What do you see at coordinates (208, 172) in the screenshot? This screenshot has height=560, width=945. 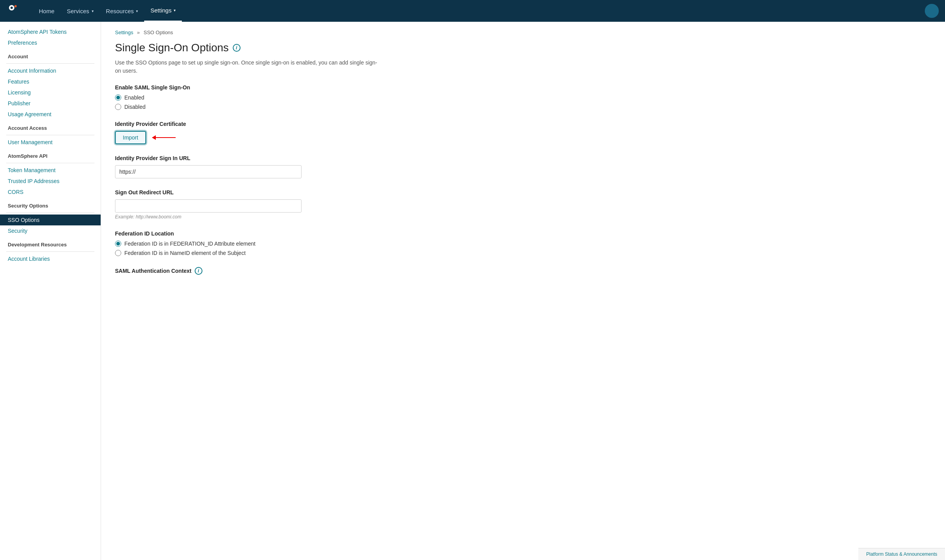 I see `sign-in-url-input` at bounding box center [208, 172].